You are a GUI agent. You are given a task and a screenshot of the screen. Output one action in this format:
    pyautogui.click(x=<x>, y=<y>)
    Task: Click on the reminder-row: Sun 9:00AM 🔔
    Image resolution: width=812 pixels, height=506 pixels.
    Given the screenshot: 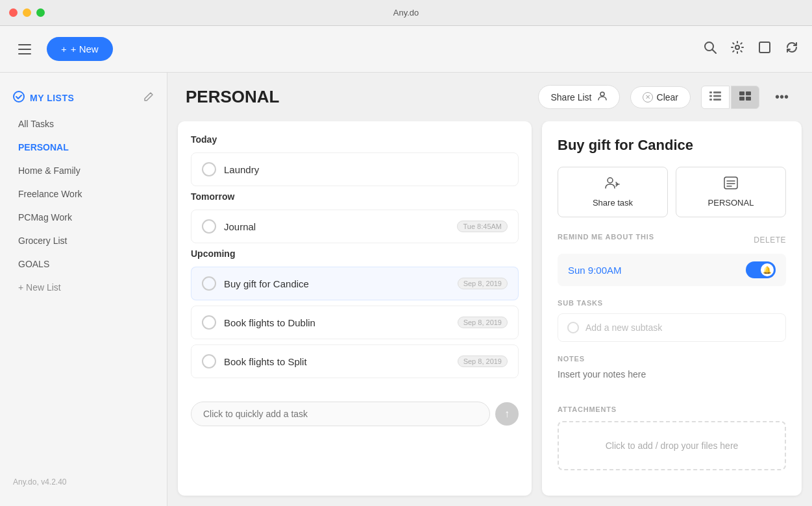 What is the action you would take?
    pyautogui.click(x=672, y=270)
    